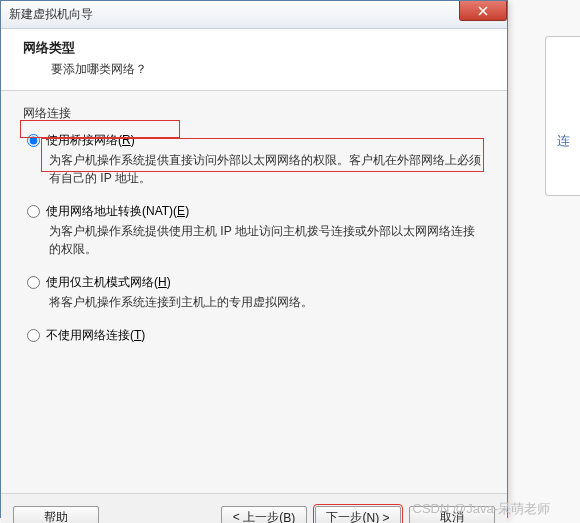 The height and width of the screenshot is (523, 580). Describe the element at coordinates (483, 11) in the screenshot. I see `close-button` at that location.